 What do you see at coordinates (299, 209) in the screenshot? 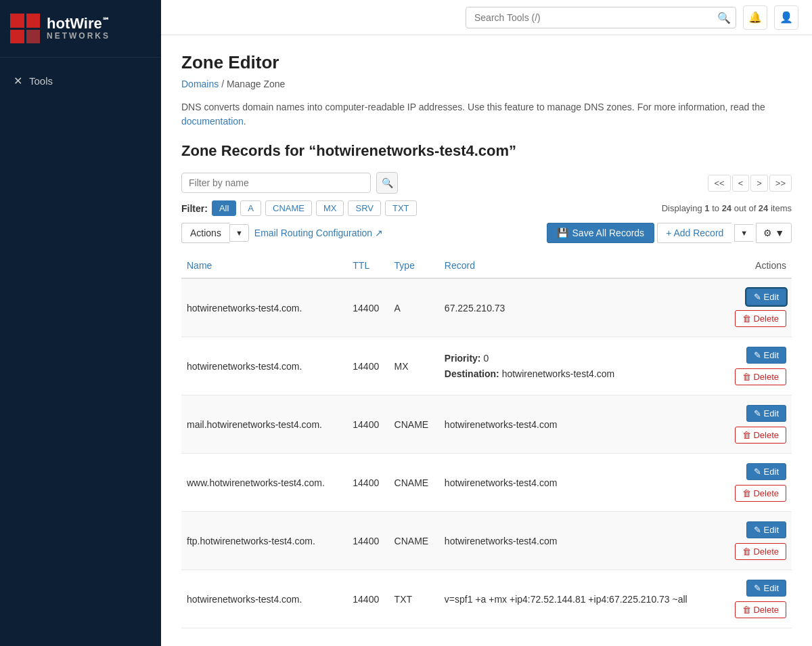
I see `filter-left: Filter: All A CNAME MX SRV TXT` at bounding box center [299, 209].